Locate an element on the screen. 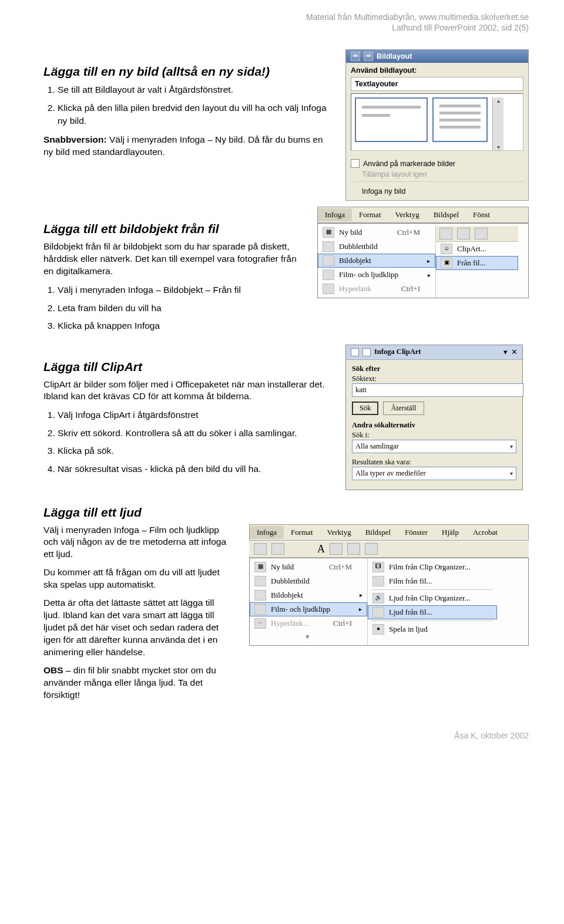 The image size is (564, 924). apply-again: Tillämpa layout igen is located at coordinates (437, 174).